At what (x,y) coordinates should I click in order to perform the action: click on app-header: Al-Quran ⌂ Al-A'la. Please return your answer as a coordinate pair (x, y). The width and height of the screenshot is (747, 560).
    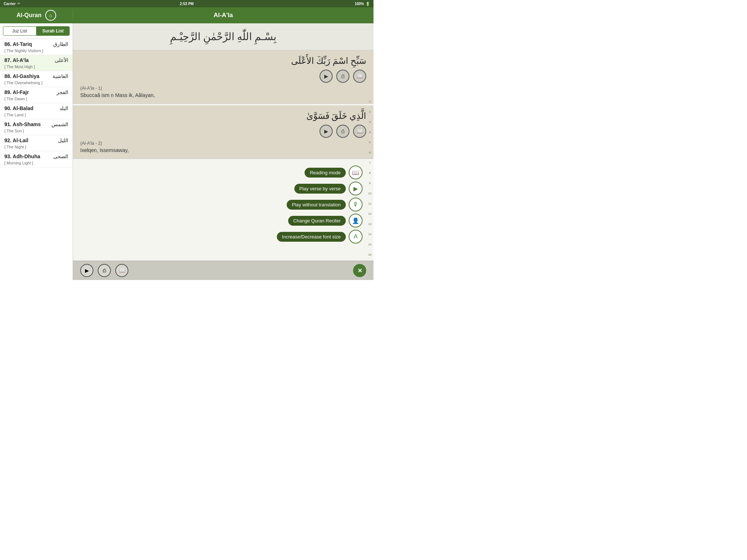
    Looking at the image, I should click on (187, 15).